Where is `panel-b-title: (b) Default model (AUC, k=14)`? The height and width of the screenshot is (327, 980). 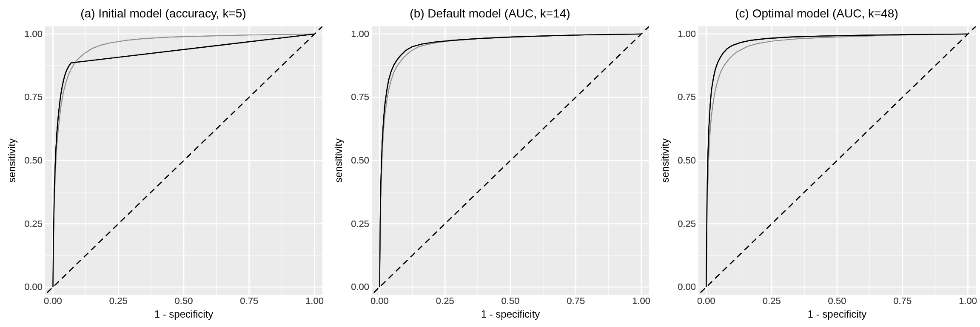 panel-b-title: (b) Default model (AUC, k=14) is located at coordinates (490, 14).